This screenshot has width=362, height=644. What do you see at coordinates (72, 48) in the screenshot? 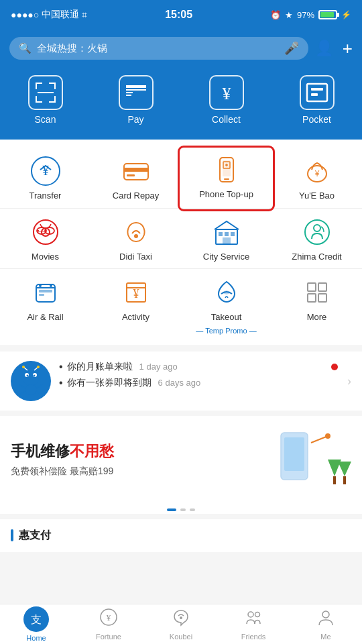
I see `search-placeholder: 全城热搜：火锅` at bounding box center [72, 48].